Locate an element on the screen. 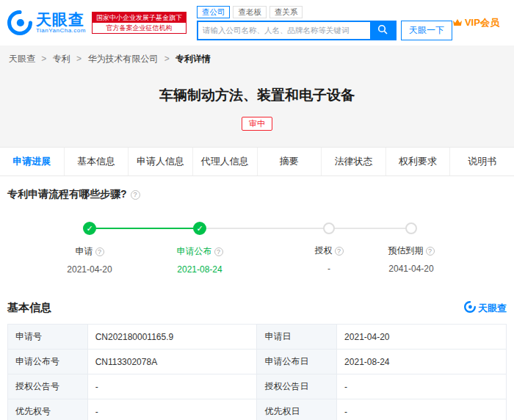  search-input is located at coordinates (284, 31).